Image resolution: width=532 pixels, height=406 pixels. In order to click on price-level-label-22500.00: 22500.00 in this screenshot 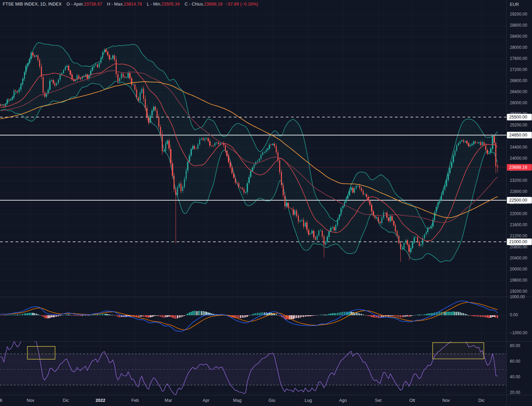, I will do `click(520, 200)`.